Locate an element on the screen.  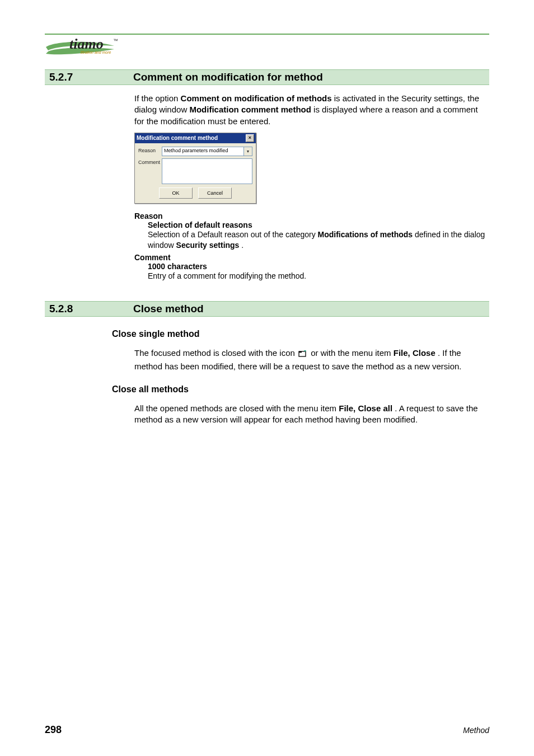
trademark-symbol: ™ is located at coordinates (115, 41).